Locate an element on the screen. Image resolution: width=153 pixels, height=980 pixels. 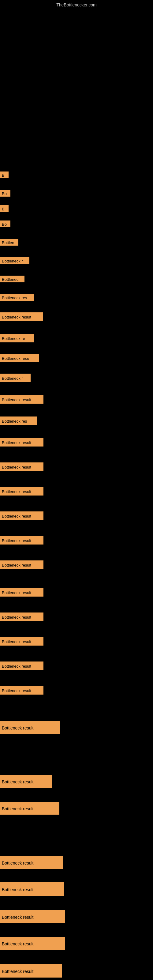
bottleneck-result-item: Bottleneck resu is located at coordinates (20, 358).